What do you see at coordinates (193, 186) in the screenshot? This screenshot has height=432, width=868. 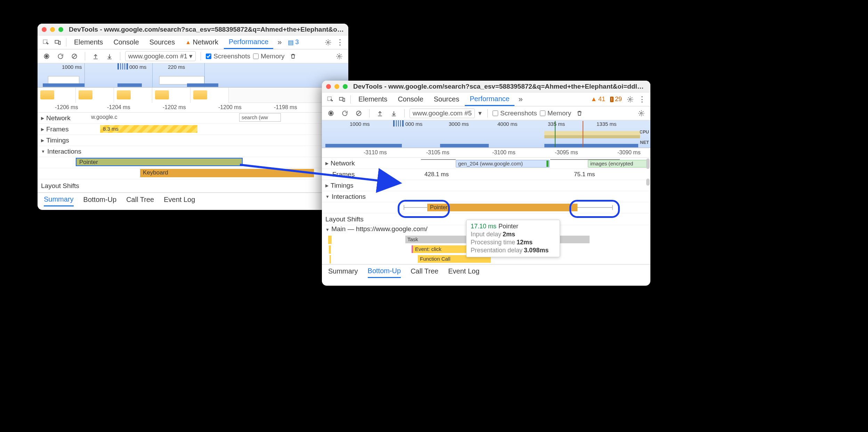 I see `track-layout-shifts: Layout Shifts` at bounding box center [193, 186].